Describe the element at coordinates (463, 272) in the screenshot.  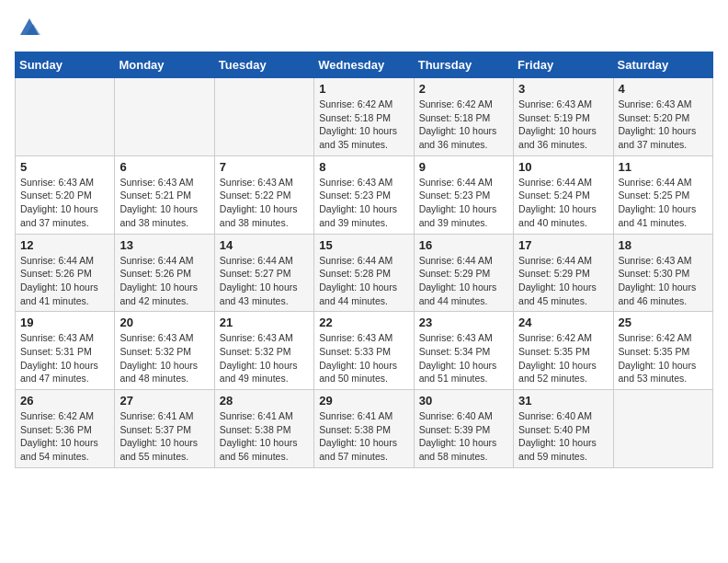
I see `day-cell: 16Sunrise: 6:44 AMSunset: 5:29 PMDayligh…` at that location.